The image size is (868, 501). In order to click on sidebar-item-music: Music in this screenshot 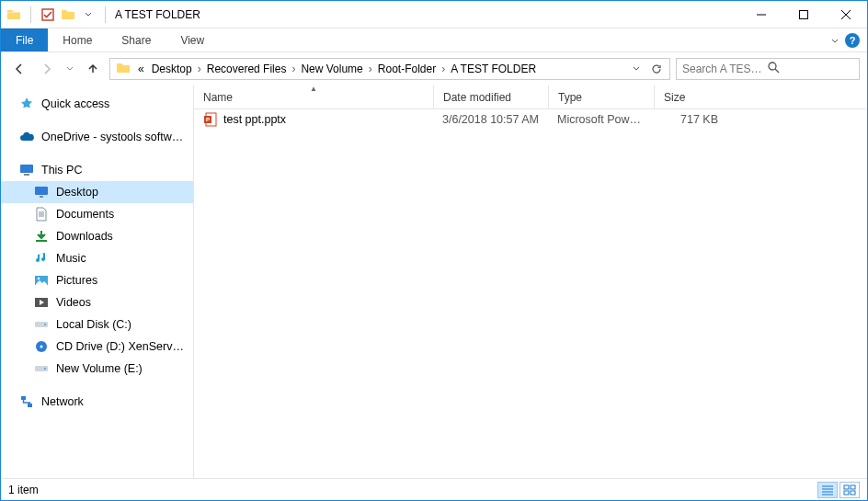, I will do `click(97, 258)`.